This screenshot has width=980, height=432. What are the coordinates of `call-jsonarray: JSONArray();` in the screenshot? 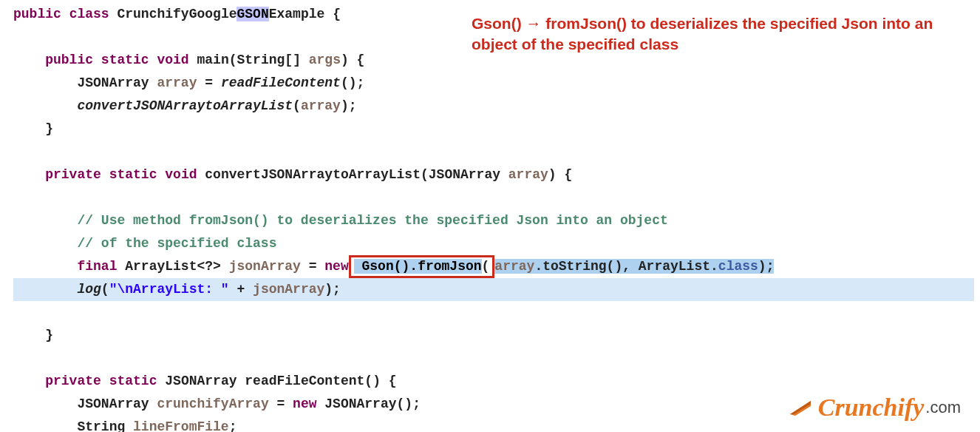 It's located at (372, 404).